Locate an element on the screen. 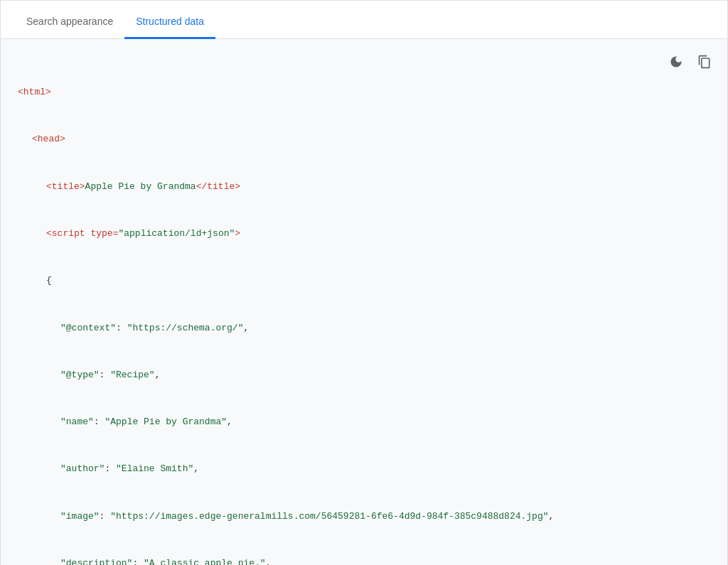  theme-toggle-button is located at coordinates (676, 62).